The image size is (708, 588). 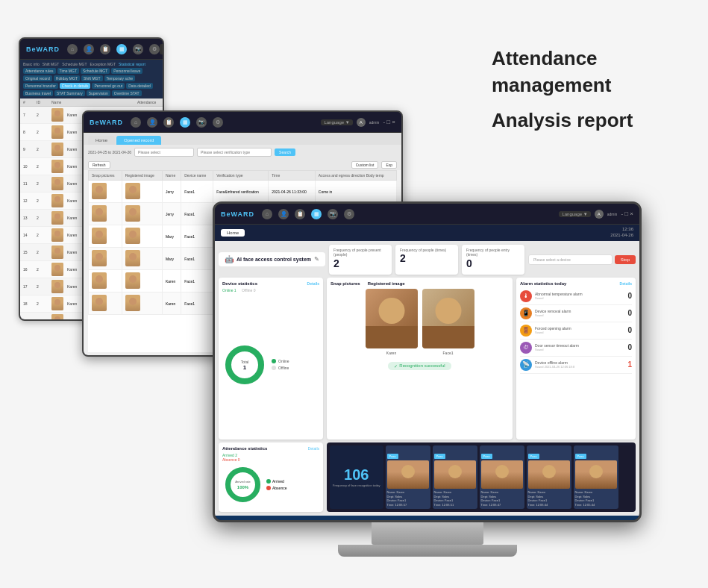 What do you see at coordinates (589, 90) in the screenshot?
I see `right-text-block: Attendance management Analysis report` at bounding box center [589, 90].